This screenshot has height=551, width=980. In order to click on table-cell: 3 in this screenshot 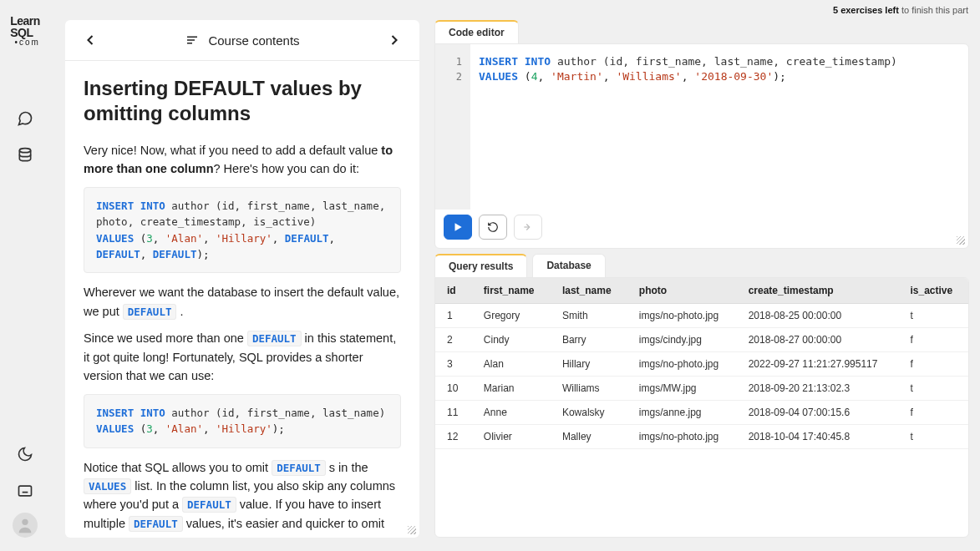, I will do `click(454, 364)`.